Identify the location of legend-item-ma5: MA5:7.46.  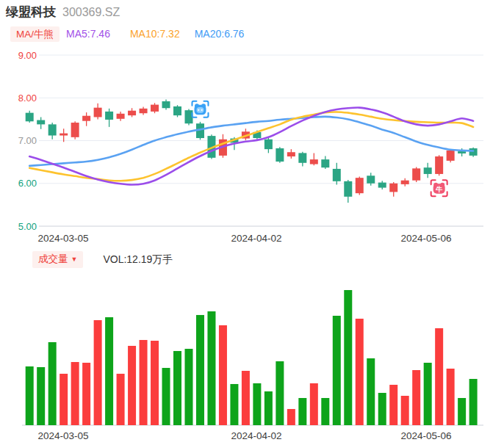
(88, 34).